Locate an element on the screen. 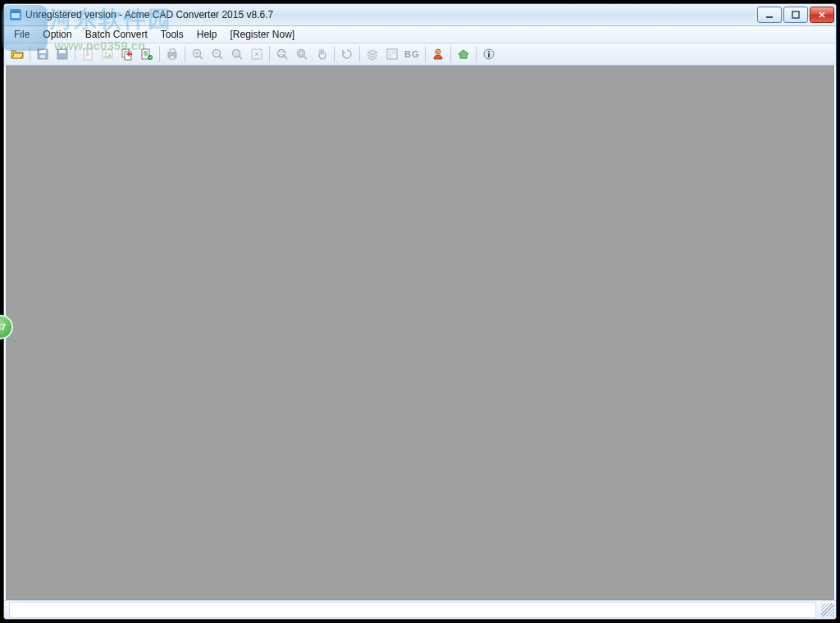  svg-text: P is located at coordinates (88, 55).